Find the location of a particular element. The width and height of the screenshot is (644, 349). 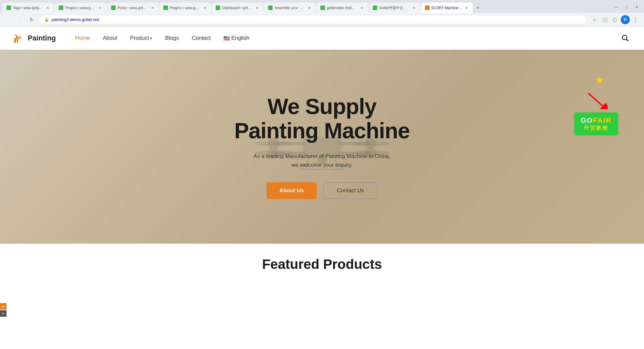

tab-close-8: ✕ is located at coordinates (414, 8).